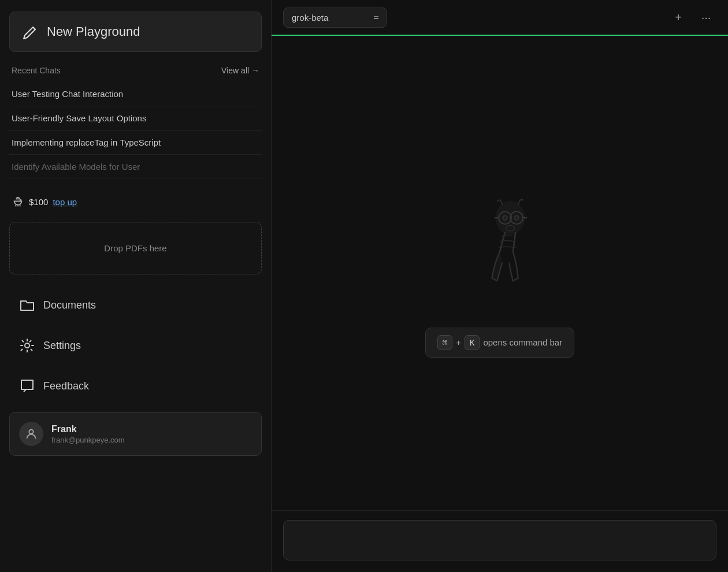  Describe the element at coordinates (500, 18) in the screenshot. I see `top-bar: grok-beta + ···` at that location.